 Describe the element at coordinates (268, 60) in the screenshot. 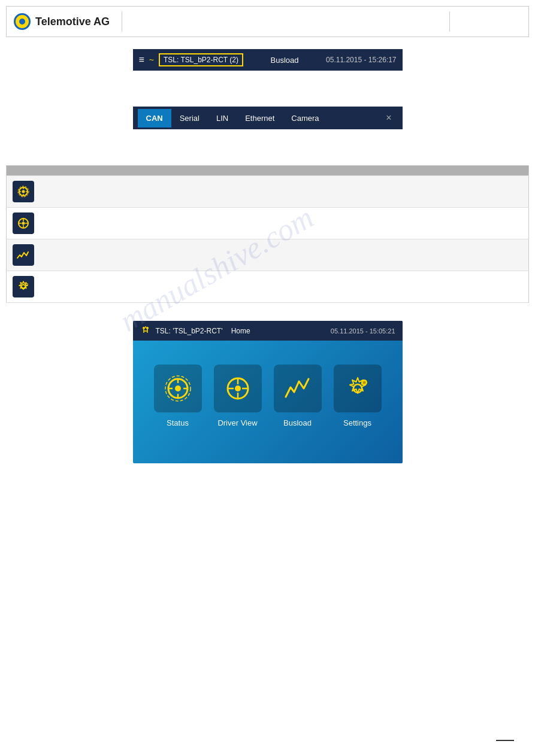

I see `busload-bar: ≡ ~ TSL: TSL_bP2-RCT (2) Busload 05.11.2…` at that location.